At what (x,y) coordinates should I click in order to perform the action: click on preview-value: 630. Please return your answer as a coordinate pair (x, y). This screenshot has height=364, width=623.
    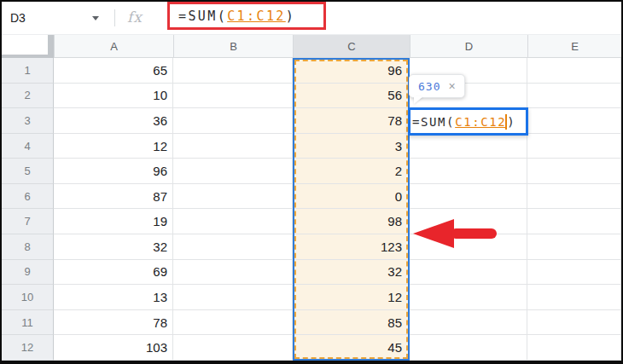
    Looking at the image, I should click on (429, 87).